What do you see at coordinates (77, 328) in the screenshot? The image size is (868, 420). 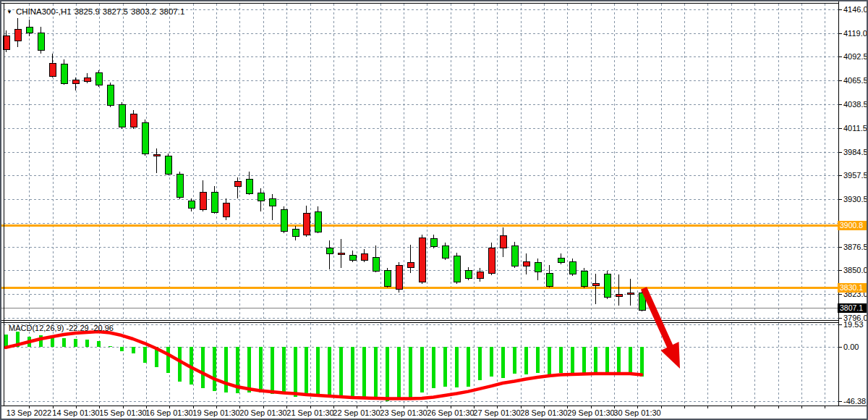 I see `macd-value: -22.29` at bounding box center [77, 328].